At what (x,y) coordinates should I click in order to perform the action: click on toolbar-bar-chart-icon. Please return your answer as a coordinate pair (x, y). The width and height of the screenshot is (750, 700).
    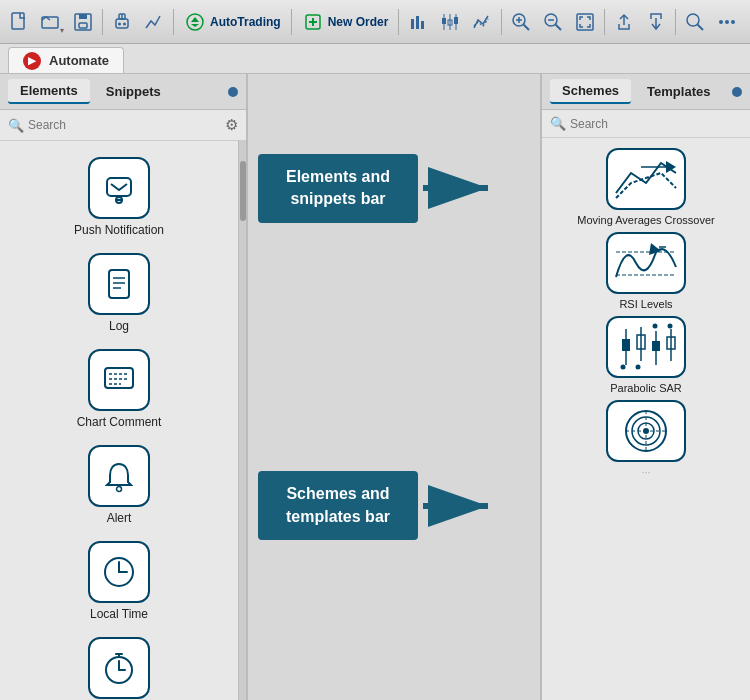
    Looking at the image, I should click on (418, 22).